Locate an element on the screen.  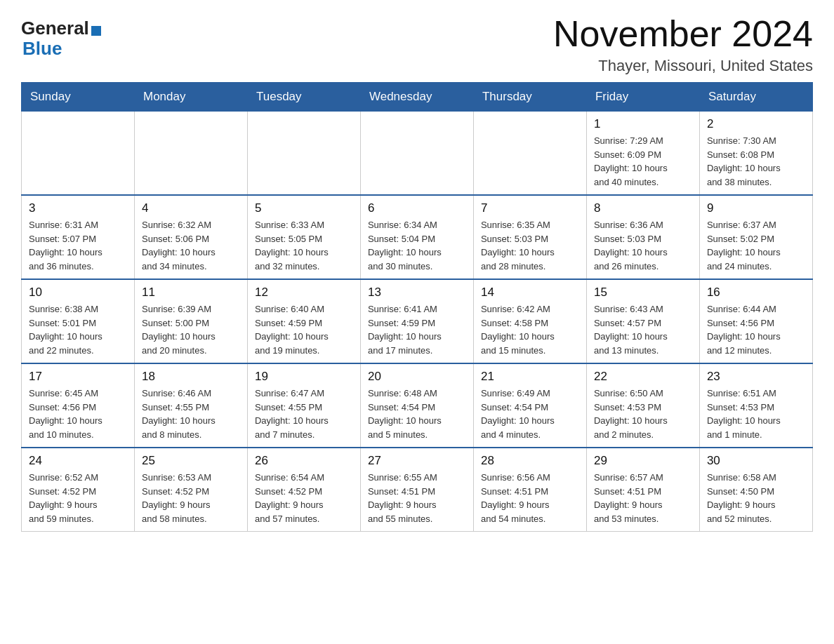
day-info: Sunrise: 6:53 AM Sunset: 4:52 PM Dayligh… is located at coordinates (191, 498).